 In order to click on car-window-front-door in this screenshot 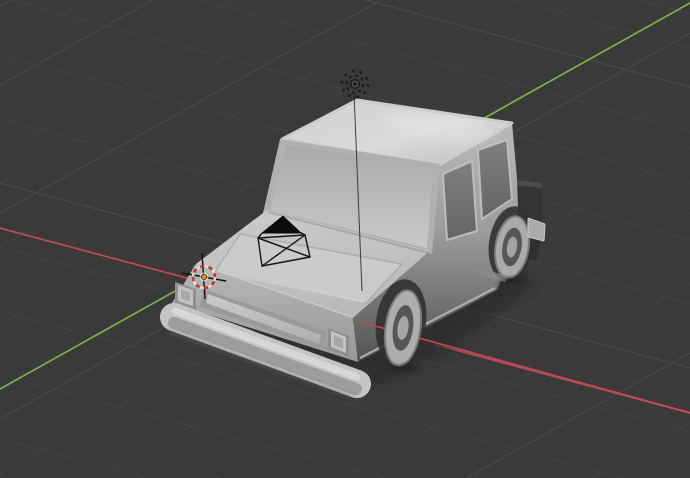, I will do `click(460, 200)`.